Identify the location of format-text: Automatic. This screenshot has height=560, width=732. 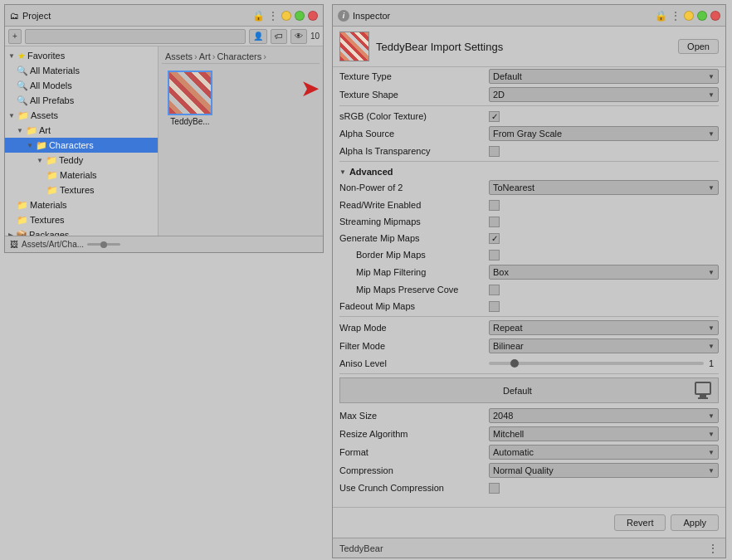
(513, 452).